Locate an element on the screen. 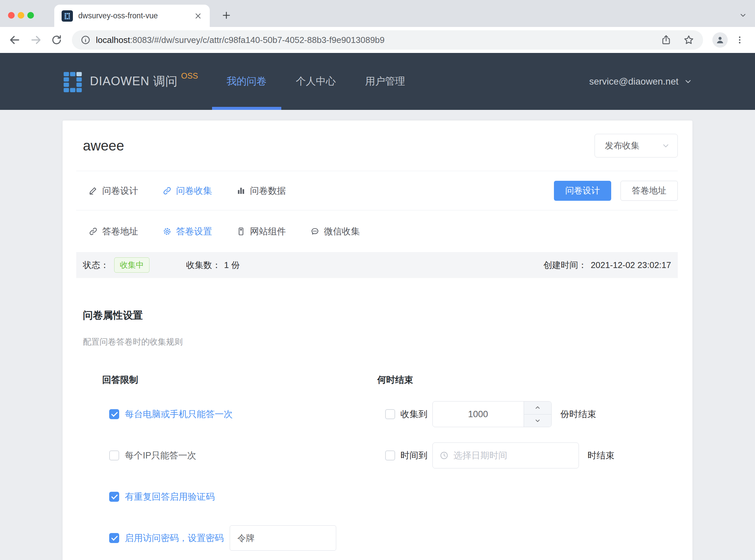  tab-title: dwsurvey-oss-front-vue is located at coordinates (136, 16).